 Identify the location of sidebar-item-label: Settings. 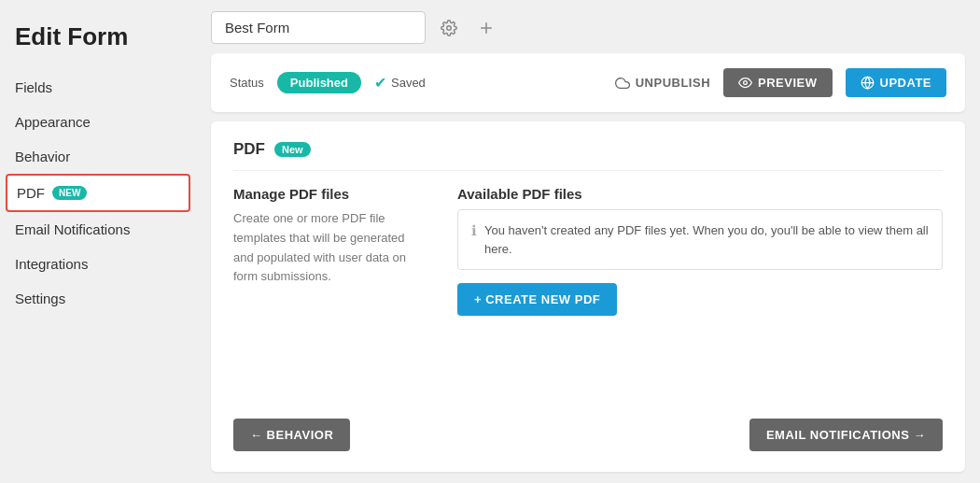
(40, 299).